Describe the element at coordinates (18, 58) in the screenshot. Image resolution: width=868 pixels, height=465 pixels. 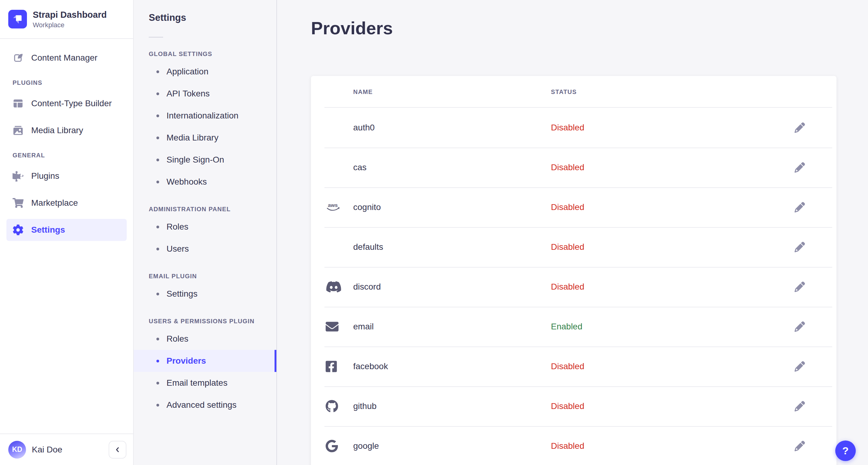
I see `content-manager-icon` at that location.